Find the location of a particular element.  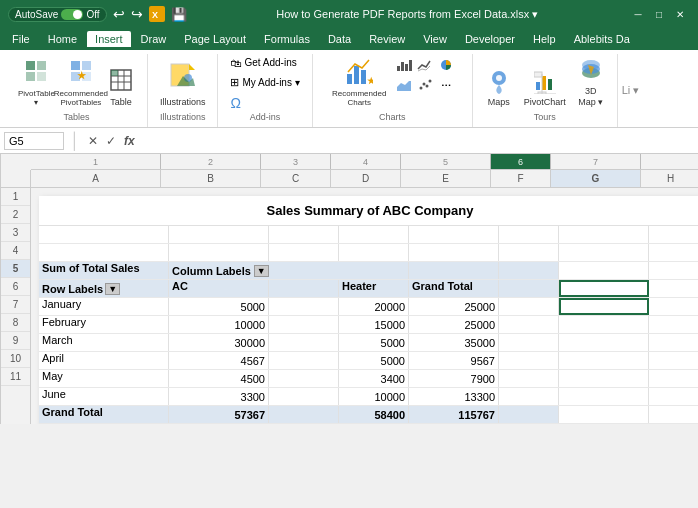

cell-D8: 5000 is located at coordinates (374, 360).